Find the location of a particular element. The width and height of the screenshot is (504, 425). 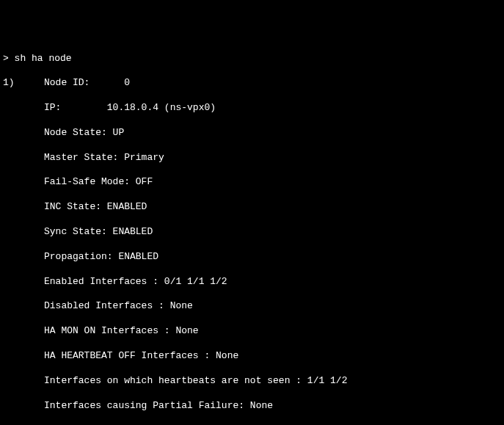

fail-safe-line: Fail-Safe Mode: OFF is located at coordinates (252, 182).